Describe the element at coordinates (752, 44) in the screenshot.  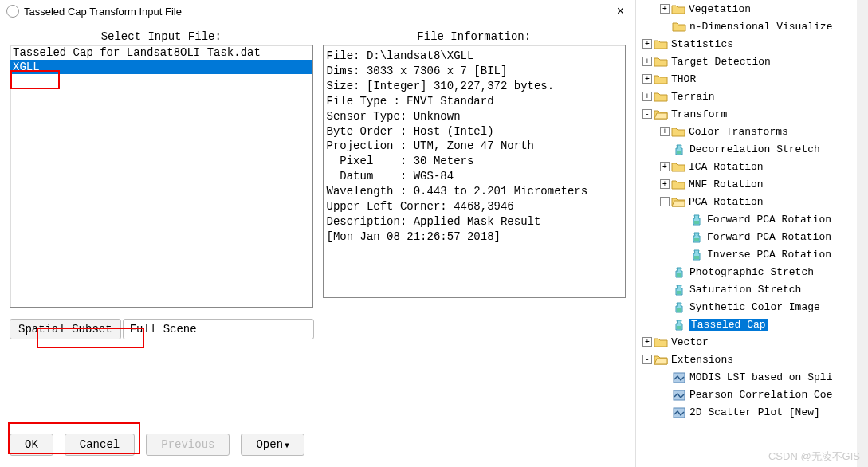
I see `tree-item: +Statistics` at that location.